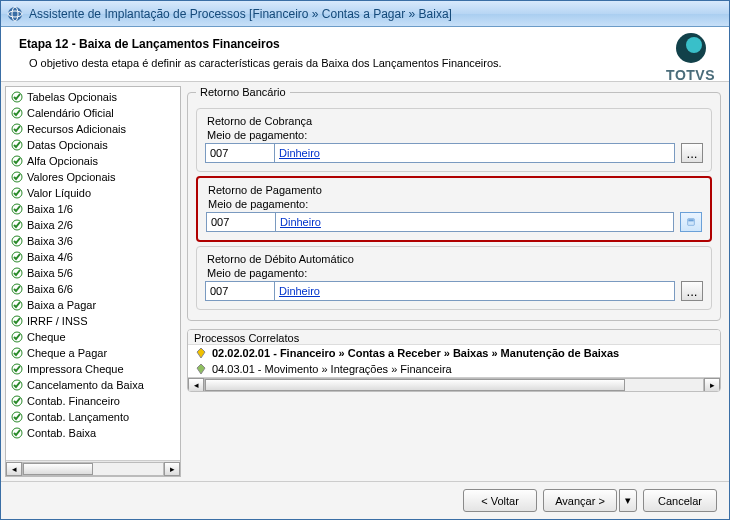  Describe the element at coordinates (455, 273) in the screenshot. I see `meio-pagamento-label-3: Meio de pagamento:` at that location.